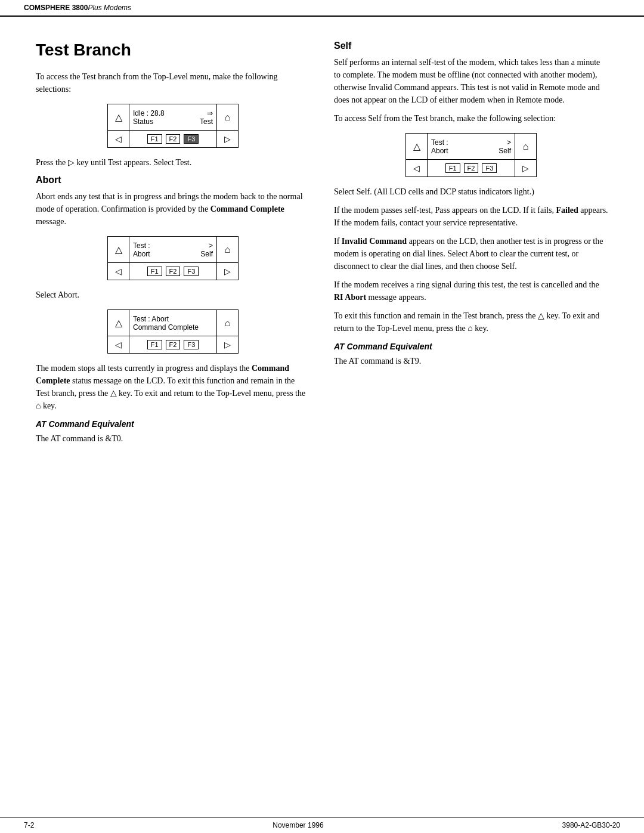 This screenshot has height=833, width=644. What do you see at coordinates (227, 271) in the screenshot?
I see `lcd-fwd-btn-2: ▷` at bounding box center [227, 271].